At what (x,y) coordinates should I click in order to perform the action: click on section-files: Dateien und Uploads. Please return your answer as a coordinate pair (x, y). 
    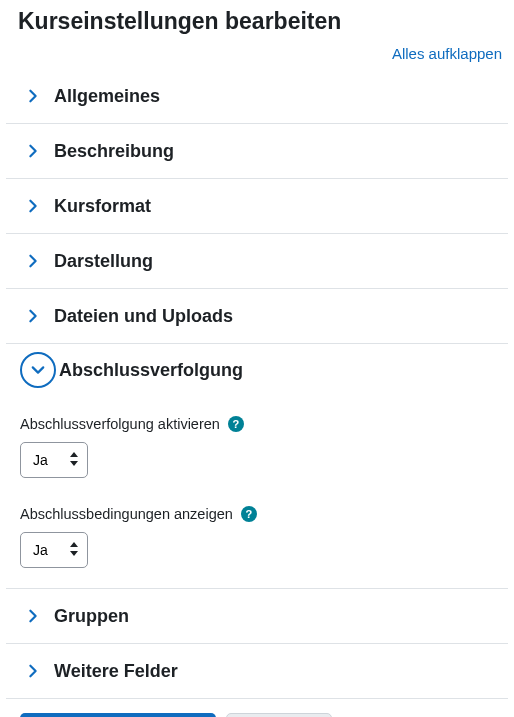
    Looking at the image, I should click on (257, 316).